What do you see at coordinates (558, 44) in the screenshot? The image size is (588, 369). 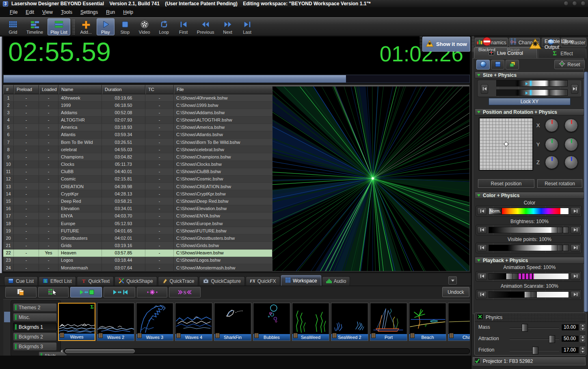 I see `enable-laser-output-button: Enable Laser Output` at bounding box center [558, 44].